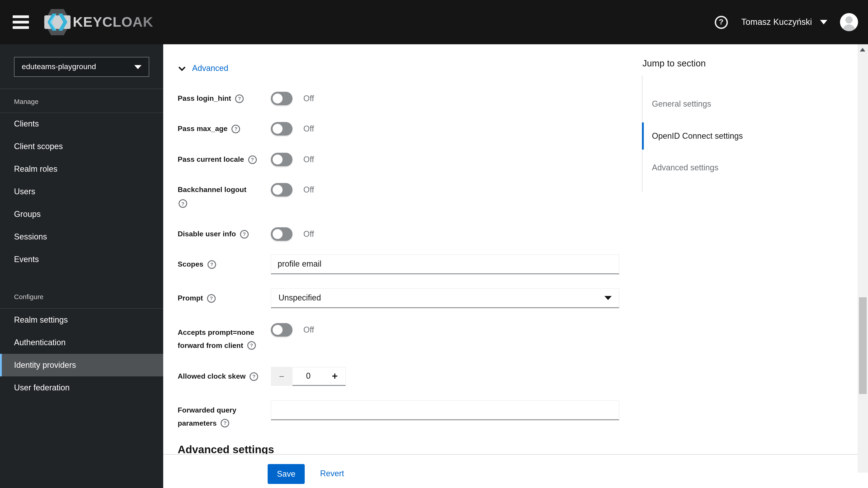 This screenshot has width=868, height=488. I want to click on disable-user-info-toggle, so click(282, 234).